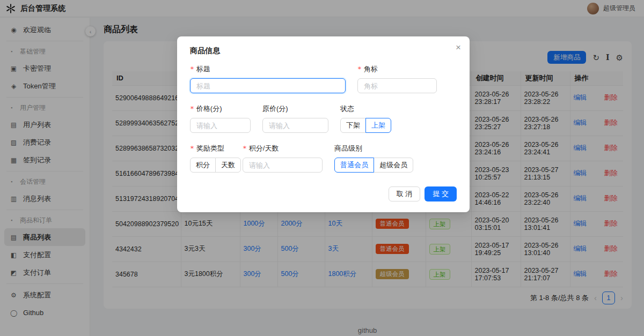  I want to click on orig-price-label: 原价(分), so click(275, 108).